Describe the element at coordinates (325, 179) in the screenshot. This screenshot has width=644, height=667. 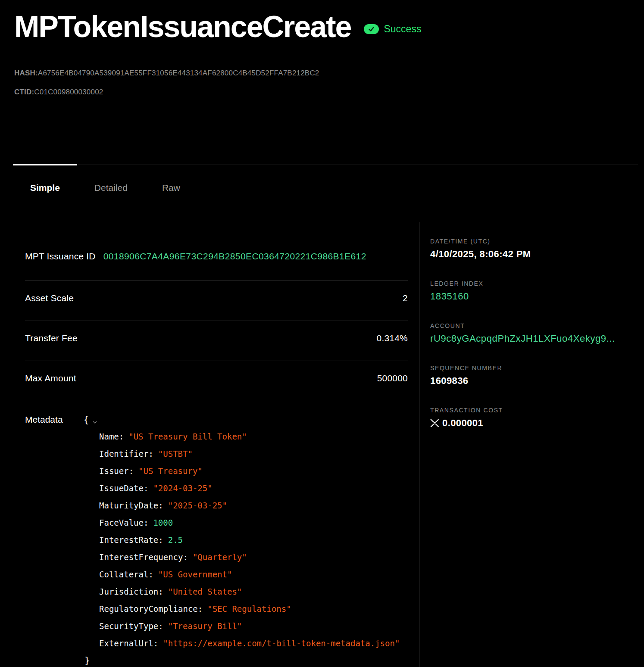
I see `tab-bar: Simple Detailed Raw` at that location.